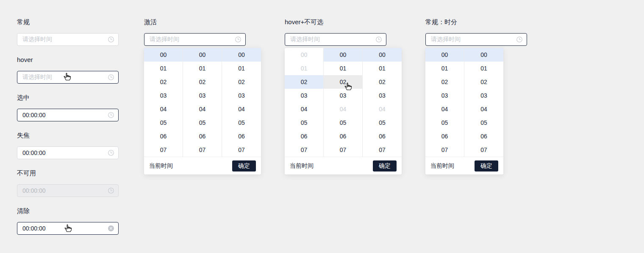  What do you see at coordinates (68, 31) in the screenshot?
I see `field-group-normal: 常规 请选择时间` at bounding box center [68, 31].